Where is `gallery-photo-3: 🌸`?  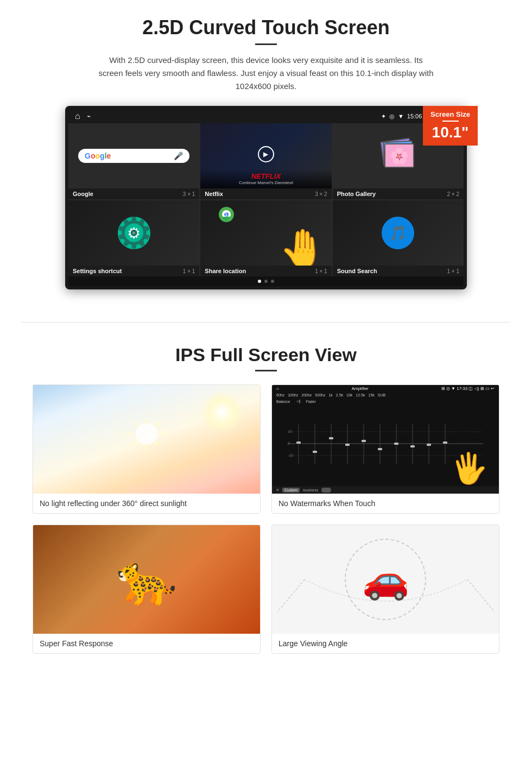
gallery-photo-3: 🌸 is located at coordinates (400, 155).